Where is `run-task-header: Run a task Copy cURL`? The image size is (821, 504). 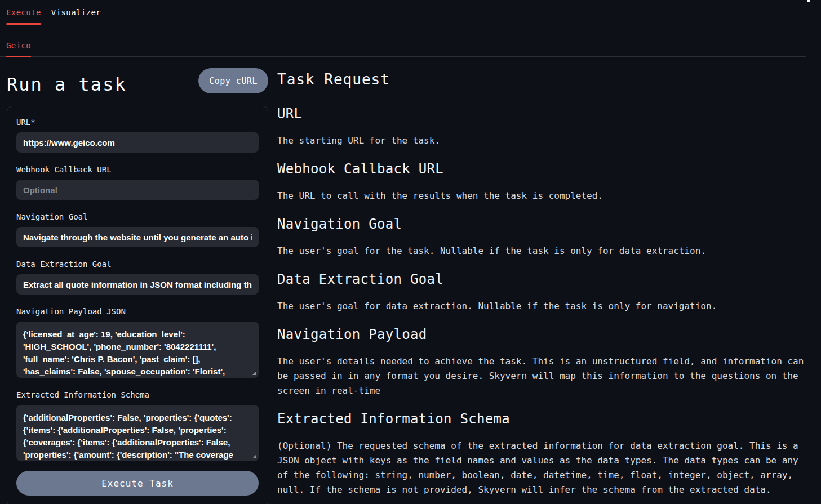
run-task-header: Run a task Copy cURL is located at coordinates (137, 82).